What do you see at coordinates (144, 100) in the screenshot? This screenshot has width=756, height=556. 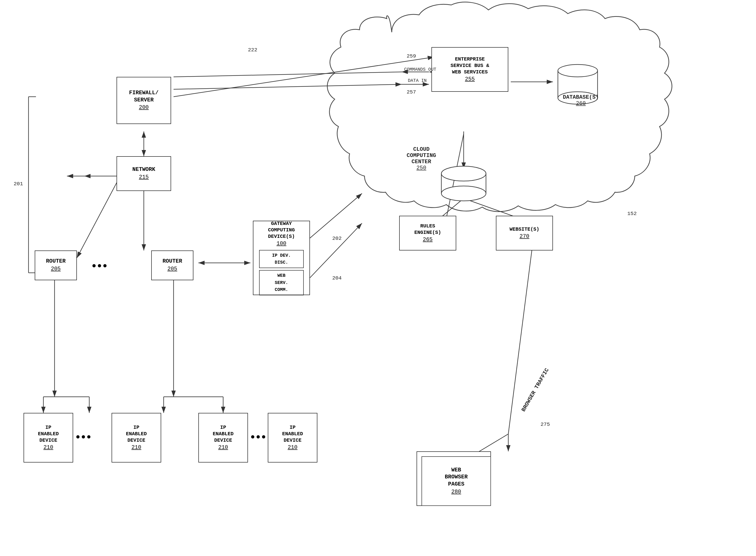 I see `firewall-server-node: FIREWALL/ SERVER 200` at bounding box center [144, 100].